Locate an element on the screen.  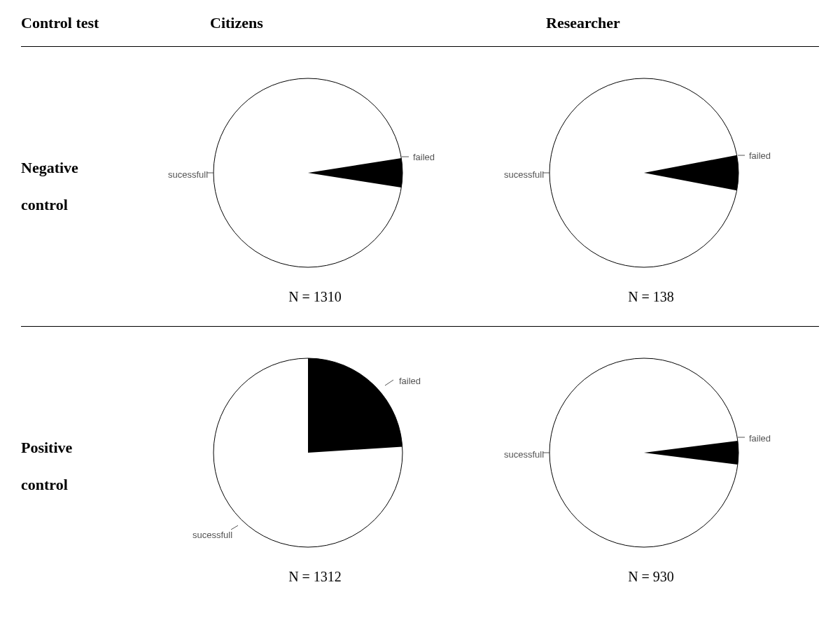
row-label-negative: Negative control is located at coordinates (84, 187).